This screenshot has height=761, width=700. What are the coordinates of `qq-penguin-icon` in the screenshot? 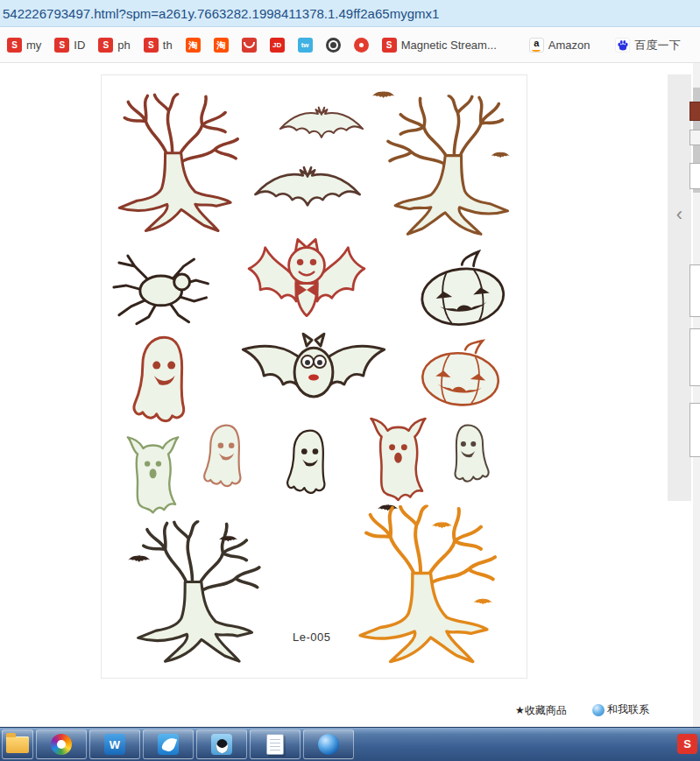 It's located at (222, 744).